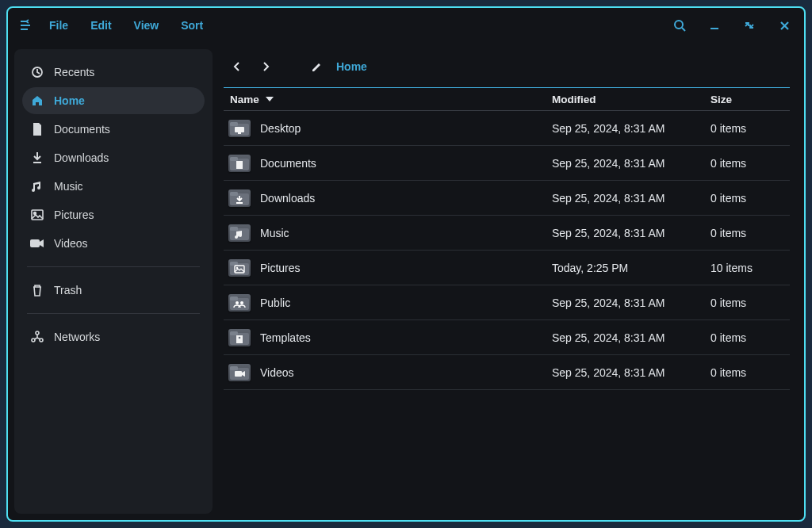  Describe the element at coordinates (278, 373) in the screenshot. I see `file-name: Videos` at that location.